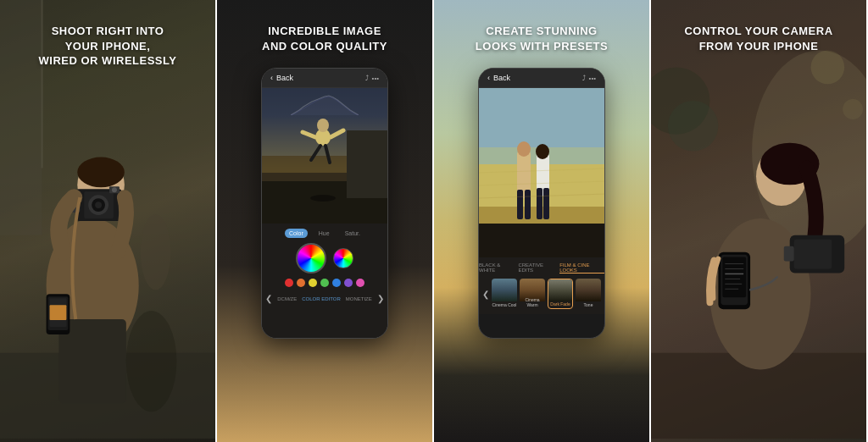 The width and height of the screenshot is (868, 442). Describe the element at coordinates (372, 78) in the screenshot. I see `header-icons-2: ⤴ •••` at that location.